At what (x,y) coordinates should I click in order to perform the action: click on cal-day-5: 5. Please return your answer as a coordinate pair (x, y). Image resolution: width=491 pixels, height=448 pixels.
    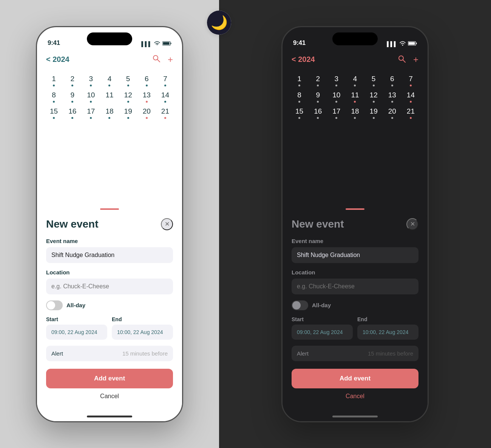
    Looking at the image, I should click on (128, 81).